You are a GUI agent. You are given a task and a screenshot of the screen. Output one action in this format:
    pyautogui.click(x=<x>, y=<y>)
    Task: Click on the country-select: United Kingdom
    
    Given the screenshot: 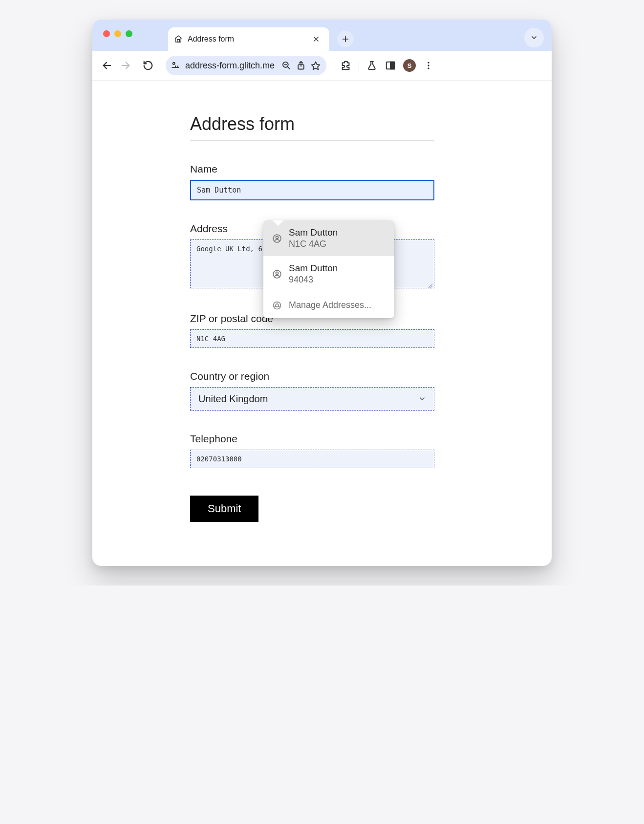 What is the action you would take?
    pyautogui.click(x=312, y=399)
    